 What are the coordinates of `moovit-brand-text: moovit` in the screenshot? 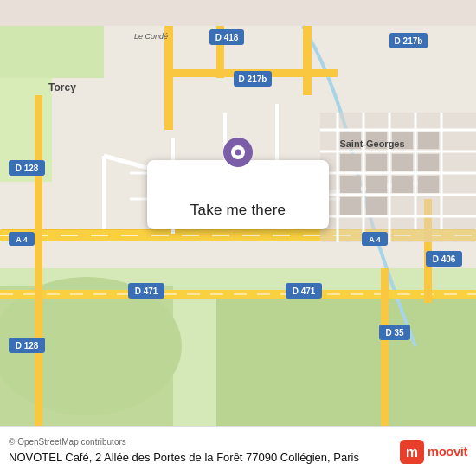 It's located at (447, 452).